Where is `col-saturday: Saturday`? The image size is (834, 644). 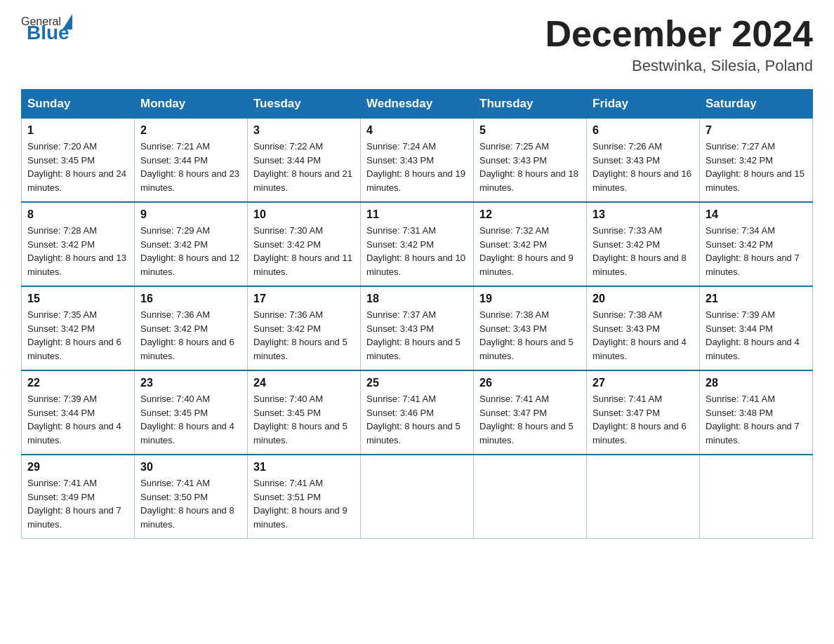
col-saturday: Saturday is located at coordinates (757, 104).